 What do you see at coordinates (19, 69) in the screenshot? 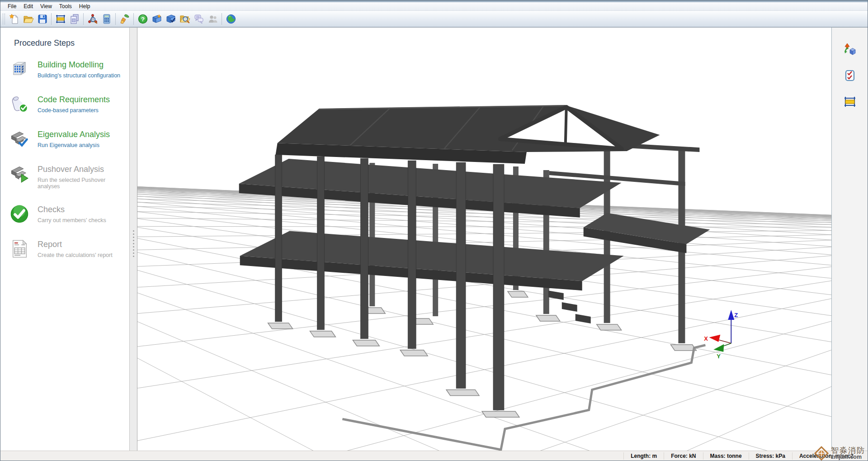
I see `building-icon` at bounding box center [19, 69].